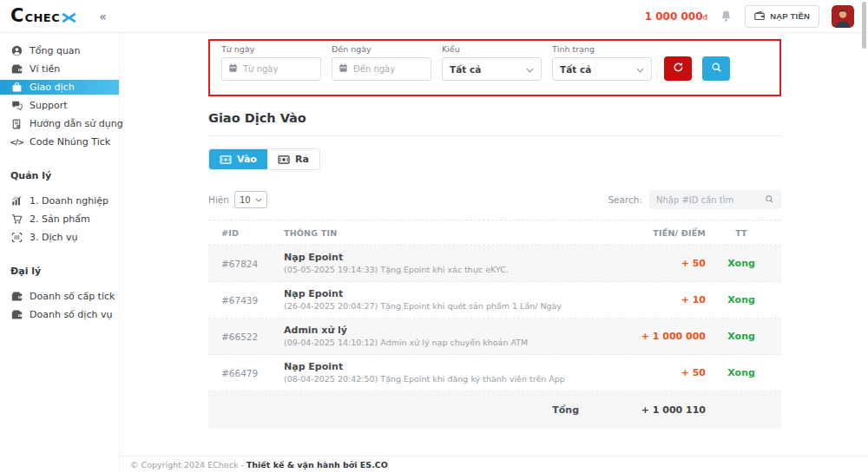  What do you see at coordinates (602, 69) in the screenshot?
I see `status-select: Tất cả` at bounding box center [602, 69].